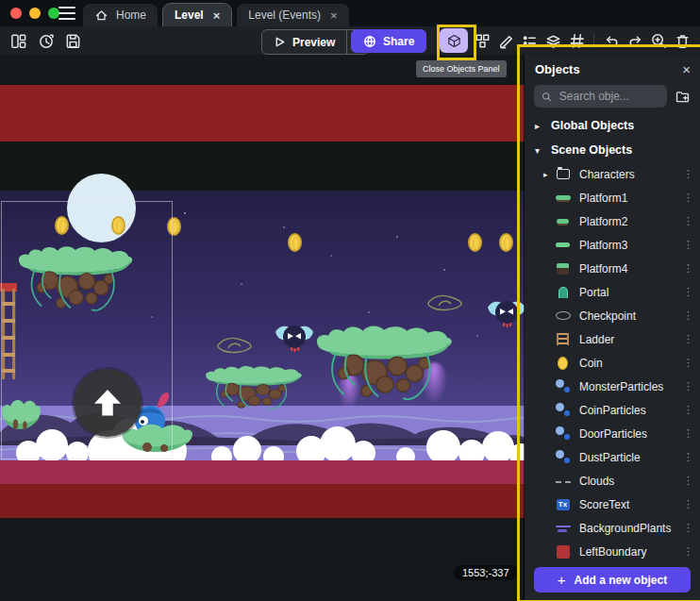 This screenshot has width=700, height=601. What do you see at coordinates (612, 457) in the screenshot?
I see `object-item-dustparticle: ▸ DustParticle ⋮` at bounding box center [612, 457].